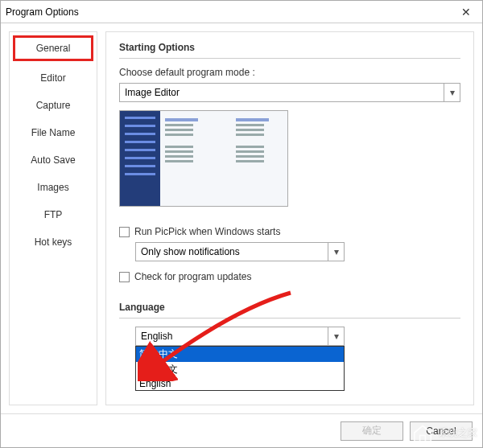 This screenshot has height=448, width=483. What do you see at coordinates (290, 92) in the screenshot?
I see `program-mode-select: Image Editor ▾` at bounding box center [290, 92].